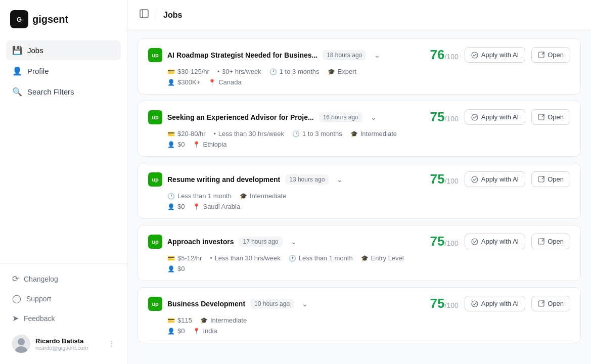 This screenshot has width=591, height=364. What do you see at coordinates (173, 15) in the screenshot?
I see `page-title: Jobs` at bounding box center [173, 15].